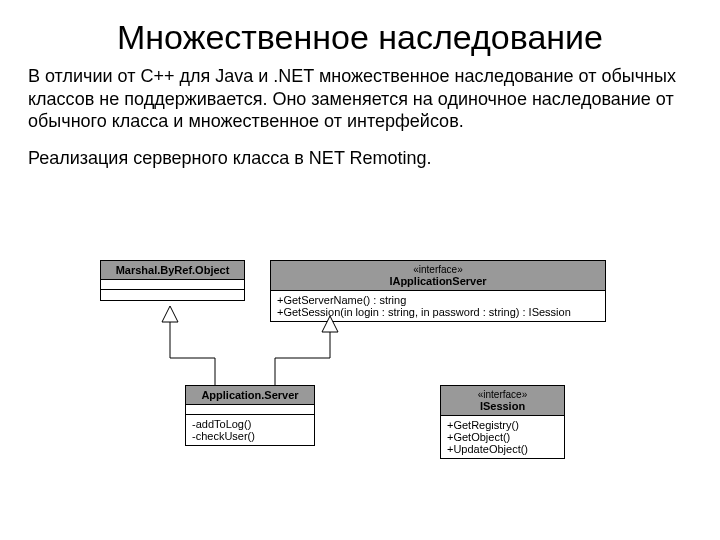 Image resolution: width=720 pixels, height=540 pixels. Describe the element at coordinates (438, 300) in the screenshot. I see `operation-row: +GetServerName() : string` at that location.